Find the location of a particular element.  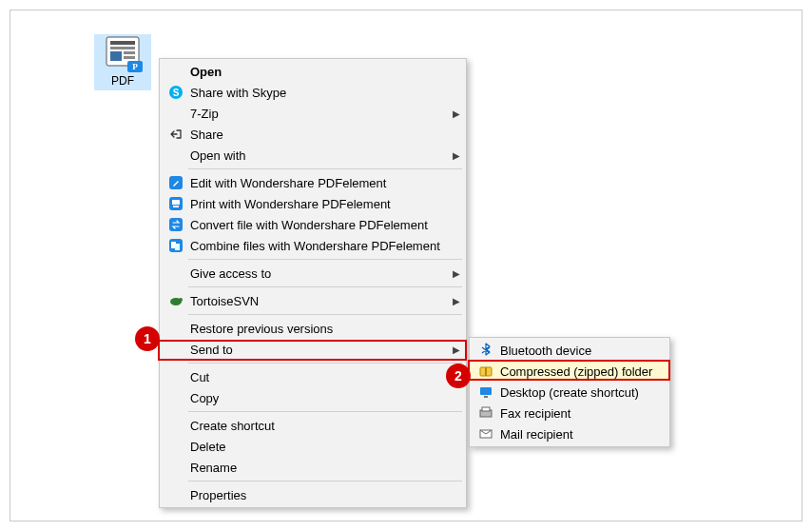

pdfelement-print-icon is located at coordinates (176, 204).